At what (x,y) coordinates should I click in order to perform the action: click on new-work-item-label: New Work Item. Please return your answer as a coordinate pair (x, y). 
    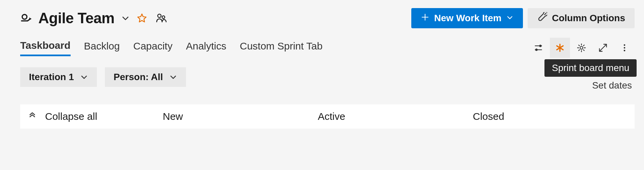
    Looking at the image, I should click on (468, 18).